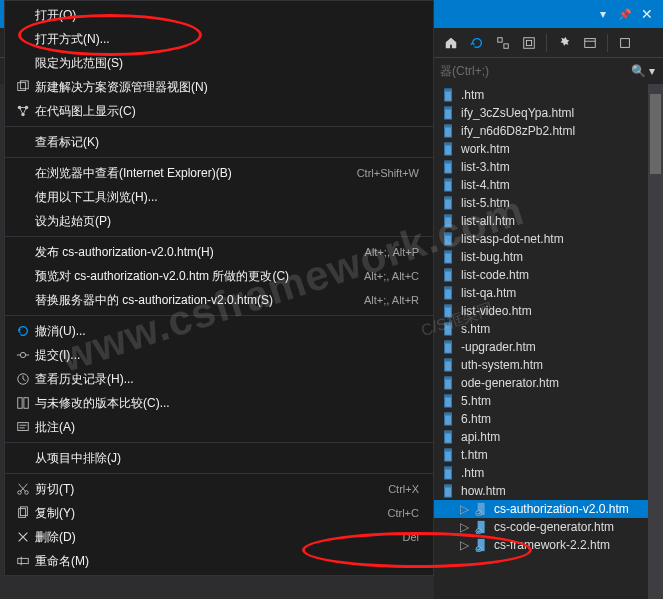  Describe the element at coordinates (656, 134) in the screenshot. I see `scrollbar-thumb` at that location.